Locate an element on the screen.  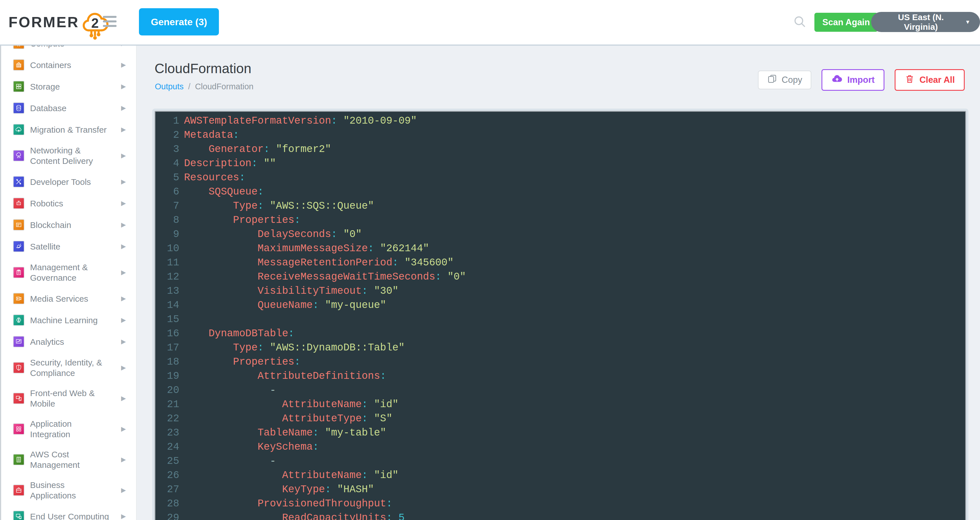
sidebar-item-label: Front-end Web &Mobile is located at coordinates (62, 399).